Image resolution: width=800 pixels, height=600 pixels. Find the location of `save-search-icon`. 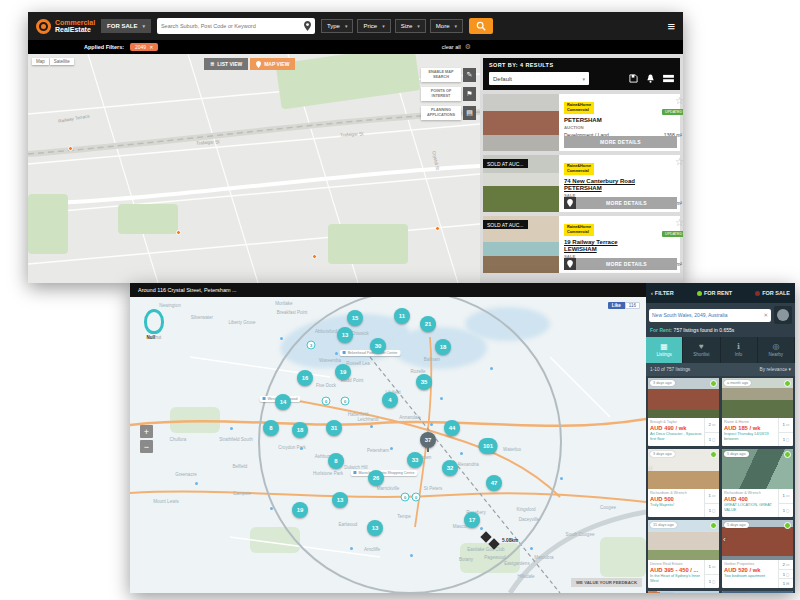

save-search-icon is located at coordinates (634, 78).